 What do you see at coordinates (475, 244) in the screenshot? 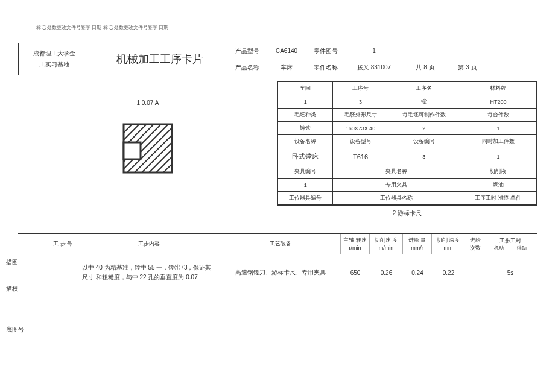
I see `col-passes-label: 进给次数` at bounding box center [475, 244].